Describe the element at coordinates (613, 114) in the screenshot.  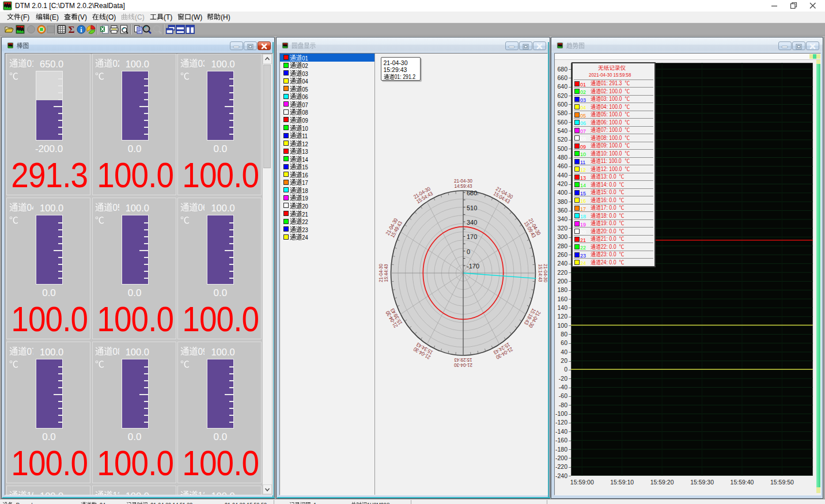
I see `svg-text: 05: 100.0` at that location.